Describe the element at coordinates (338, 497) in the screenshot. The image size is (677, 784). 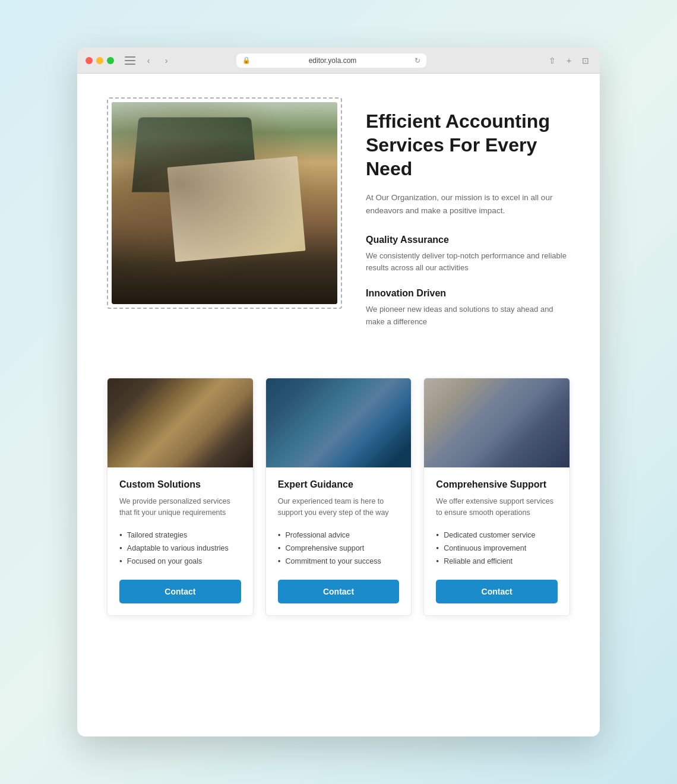
I see `card-expert-guidance: Expert Guidance Our experienced team is …` at that location.